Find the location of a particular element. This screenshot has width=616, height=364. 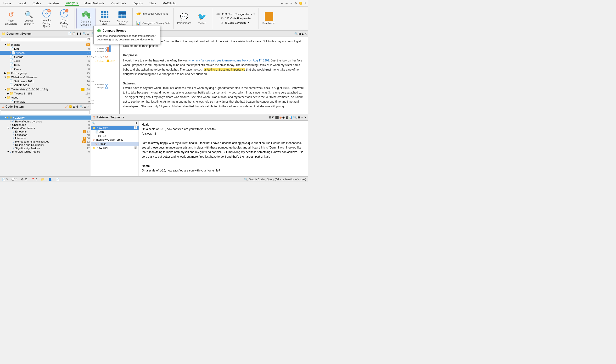

doc-expand-icon: ⊞ is located at coordinates (88, 34).